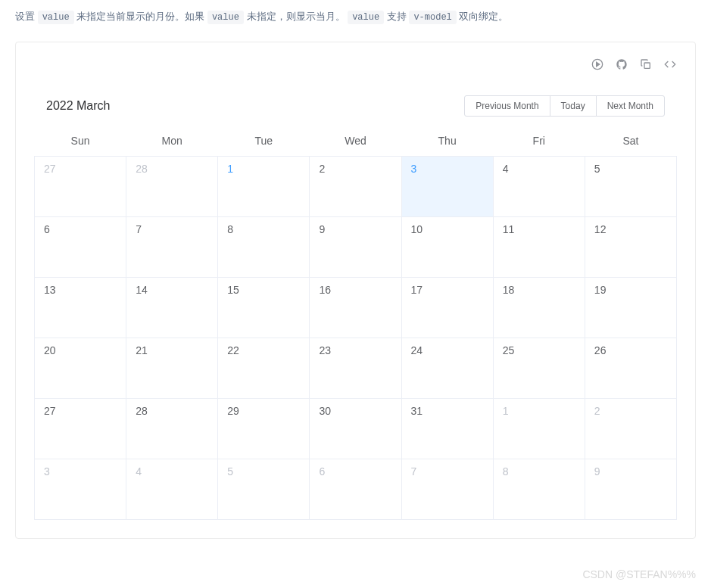  I want to click on calendar-day-cell: 17, so click(447, 307).